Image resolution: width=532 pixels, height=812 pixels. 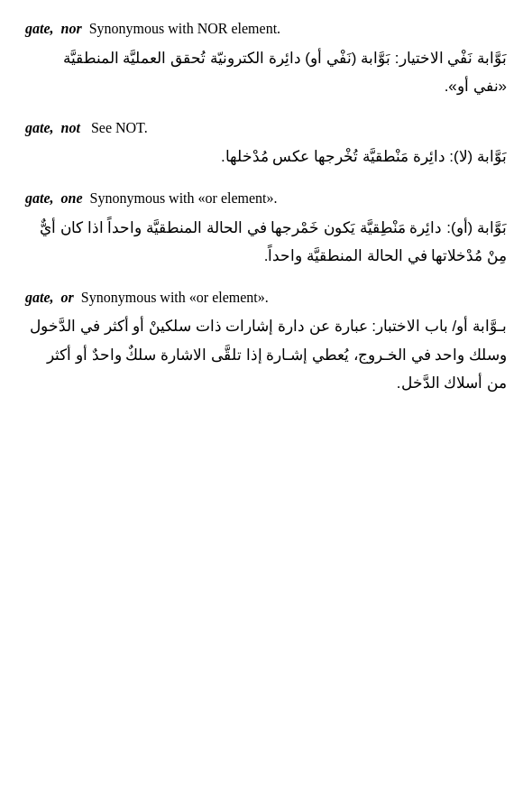 What do you see at coordinates (40, 298) in the screenshot?
I see `term-gate-or: gate,` at bounding box center [40, 298].